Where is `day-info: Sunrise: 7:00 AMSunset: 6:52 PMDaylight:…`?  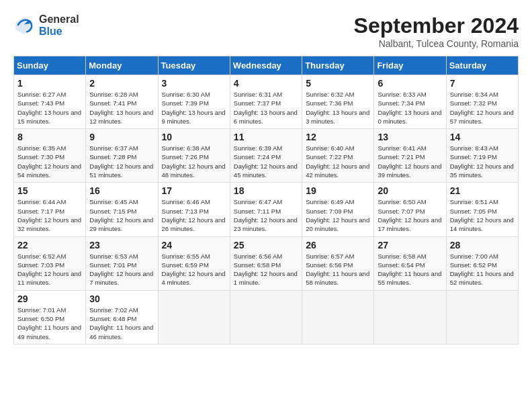 day-info: Sunrise: 7:00 AMSunset: 6:52 PMDaylight:… is located at coordinates (482, 270).